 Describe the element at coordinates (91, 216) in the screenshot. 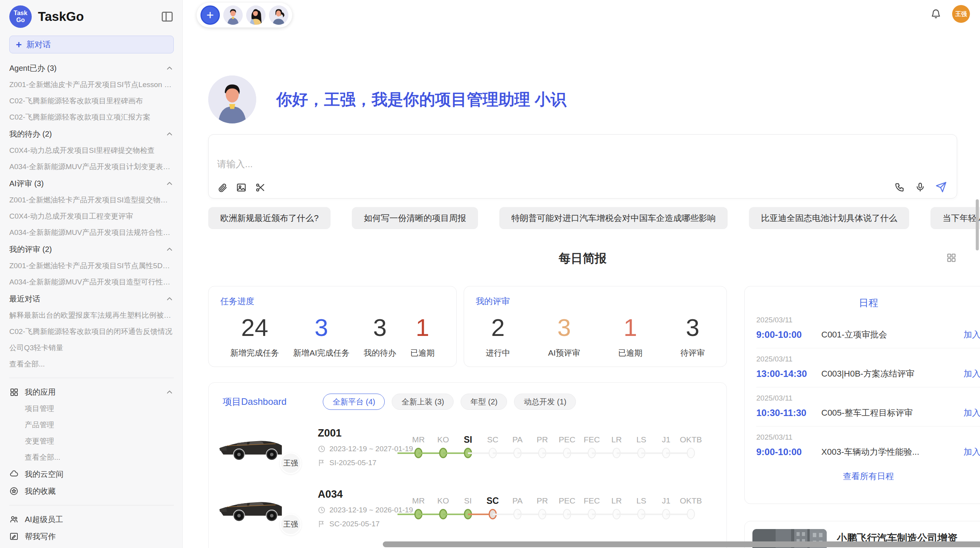

I see `sidebar-task-item: C0X4-动力总成开发项目工程变更评审` at that location.